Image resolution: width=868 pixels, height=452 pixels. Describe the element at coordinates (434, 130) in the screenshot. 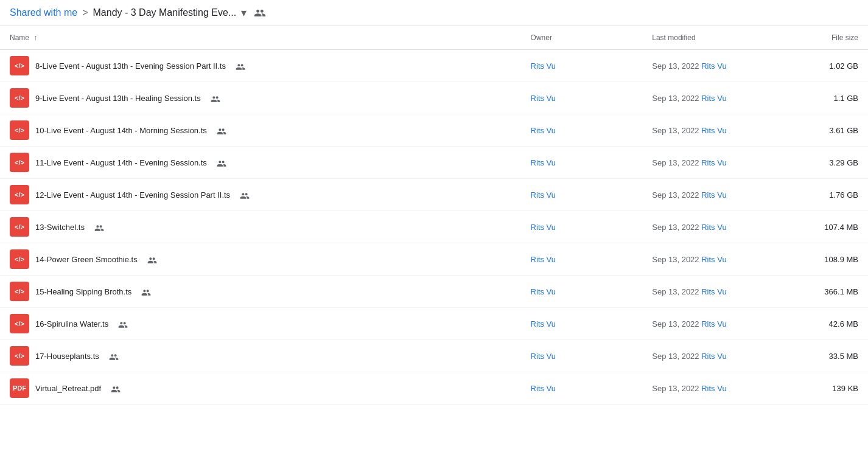

I see `table-row: </> 10-Live Event - August 14th - Mornin…` at that location.